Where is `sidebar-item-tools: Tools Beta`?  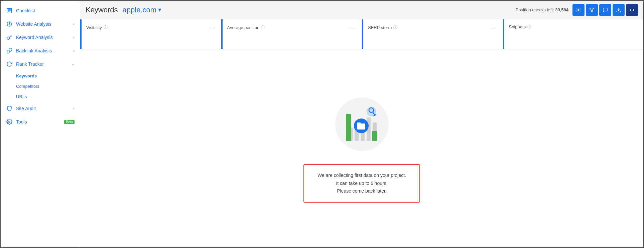
sidebar-item-tools: Tools Beta is located at coordinates (40, 122).